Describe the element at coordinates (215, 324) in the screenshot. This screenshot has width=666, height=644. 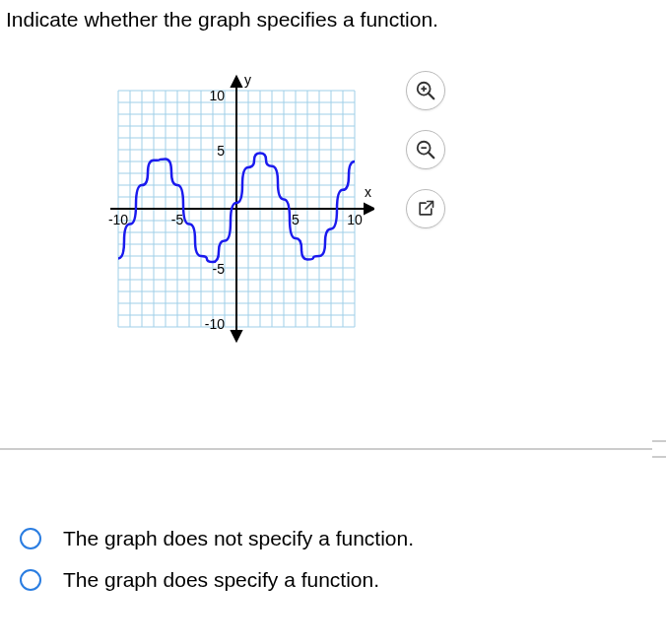
I see `ytick-neg10: -10` at that location.